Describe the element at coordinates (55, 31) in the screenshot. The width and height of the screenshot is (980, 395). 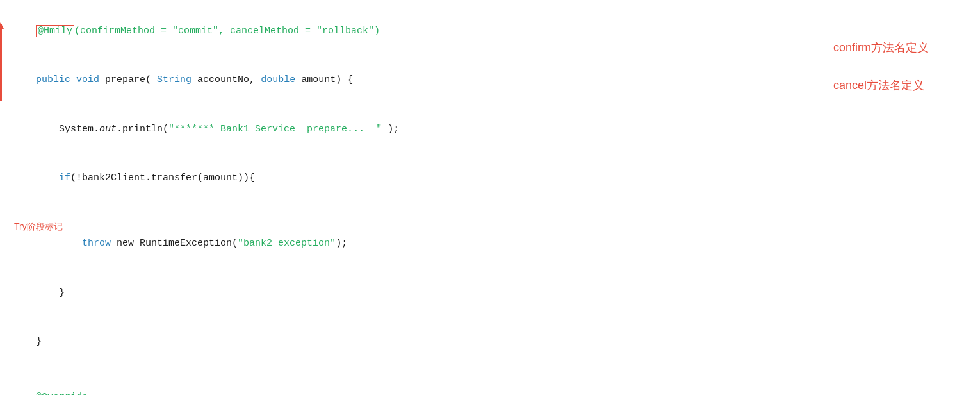
I see `hmily-annotated-box: @Hmily` at that location.